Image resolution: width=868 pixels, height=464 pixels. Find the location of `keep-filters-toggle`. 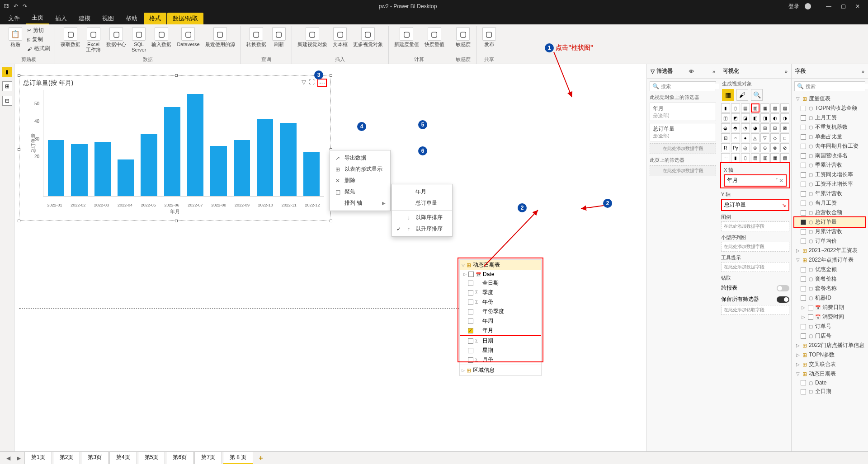

keep-filters-toggle is located at coordinates (783, 300).